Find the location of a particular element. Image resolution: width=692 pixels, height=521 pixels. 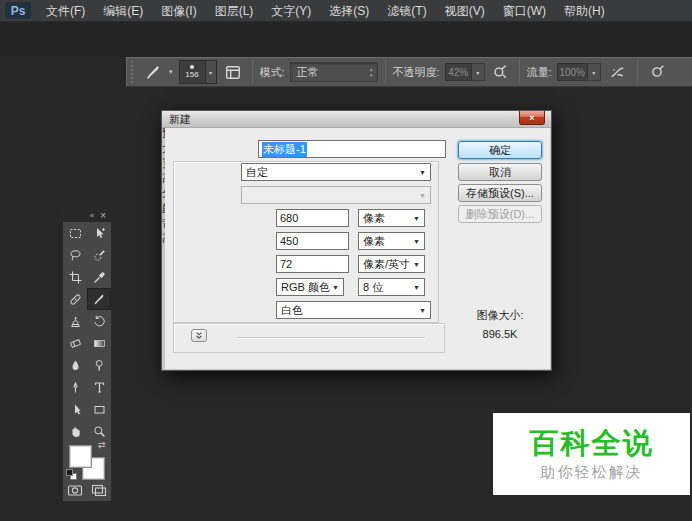

default-colors-icon is located at coordinates (72, 474).